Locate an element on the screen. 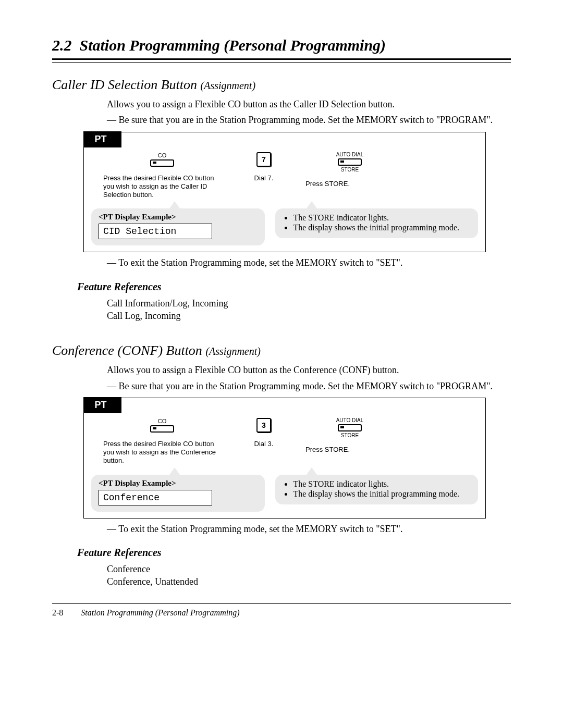 The image size is (563, 728). dial-caption: Dial 3. is located at coordinates (264, 444).